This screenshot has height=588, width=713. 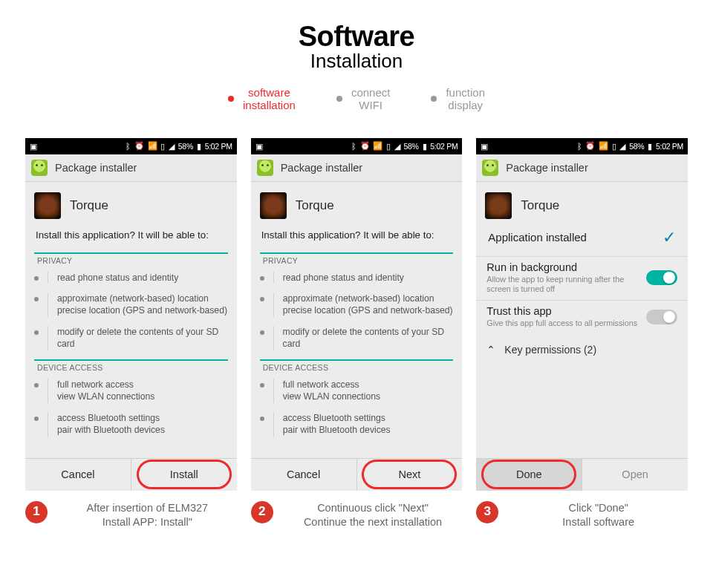 What do you see at coordinates (262, 512) in the screenshot?
I see `step-number-badge: 2` at bounding box center [262, 512].